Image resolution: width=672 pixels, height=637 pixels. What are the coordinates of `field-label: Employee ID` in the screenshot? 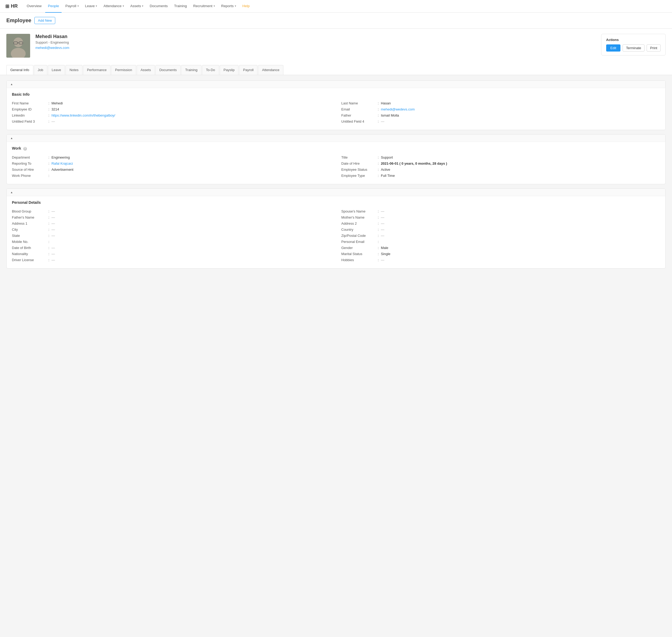 It's located at (29, 109).